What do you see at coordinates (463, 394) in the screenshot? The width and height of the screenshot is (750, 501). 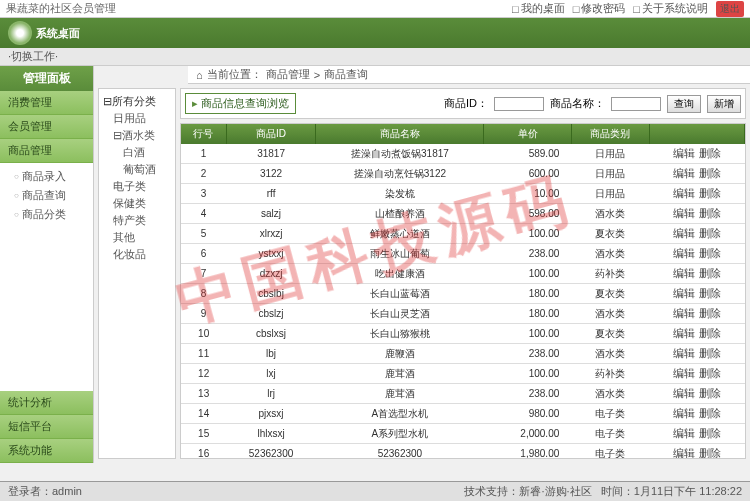 I see `table-row: 13lrj鹿茸酒238.00酒水类编辑删除` at bounding box center [463, 394].